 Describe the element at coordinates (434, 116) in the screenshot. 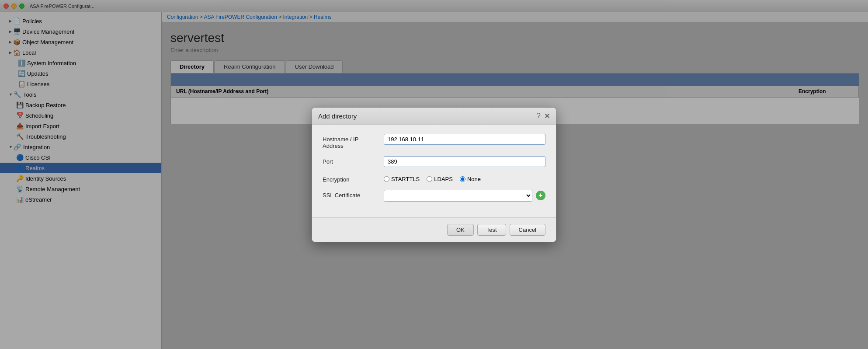

I see `modal-titlebar: Add directory ? ✕` at that location.